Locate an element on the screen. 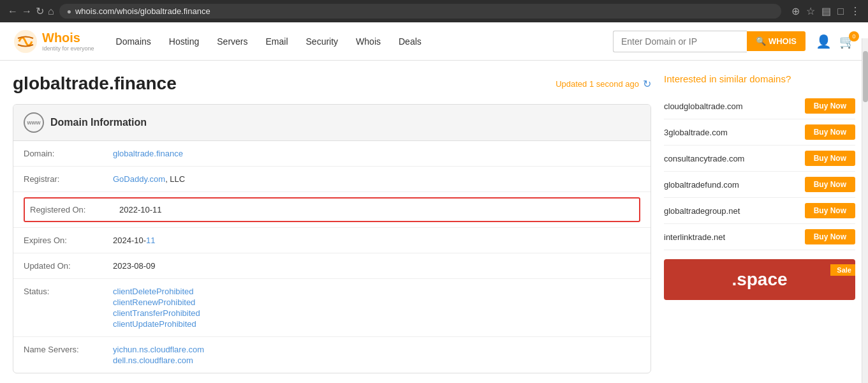  sale-domain-text: .space is located at coordinates (760, 280).